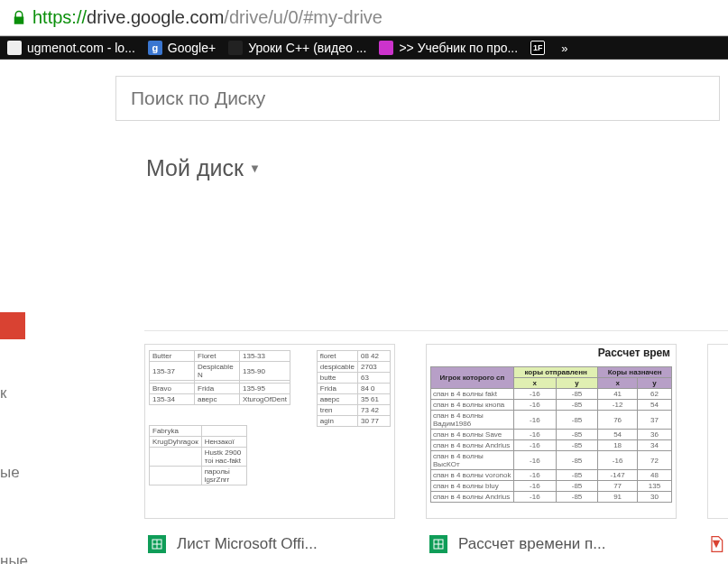  What do you see at coordinates (418, 98) in the screenshot?
I see `search-input` at bounding box center [418, 98].